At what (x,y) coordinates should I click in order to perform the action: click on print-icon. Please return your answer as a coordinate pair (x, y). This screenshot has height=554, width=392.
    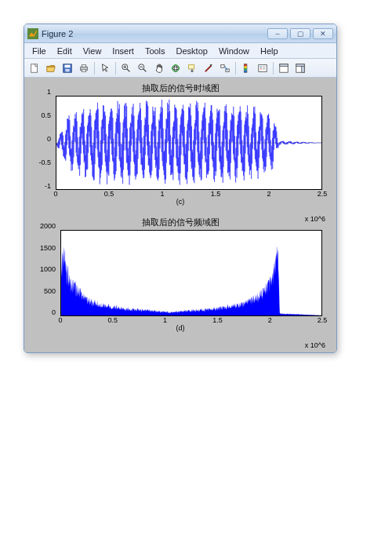
    Looking at the image, I should click on (84, 68).